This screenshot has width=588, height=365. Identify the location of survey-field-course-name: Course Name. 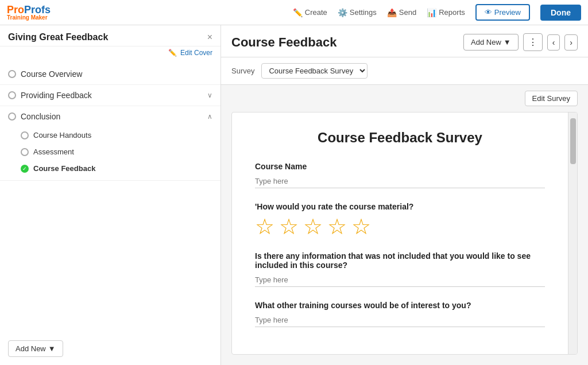
(400, 175).